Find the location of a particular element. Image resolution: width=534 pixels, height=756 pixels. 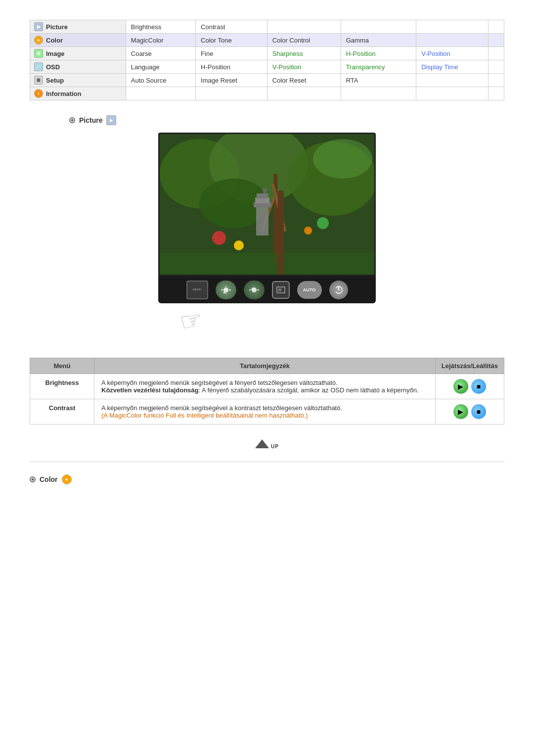

info-icon: i is located at coordinates (39, 94).